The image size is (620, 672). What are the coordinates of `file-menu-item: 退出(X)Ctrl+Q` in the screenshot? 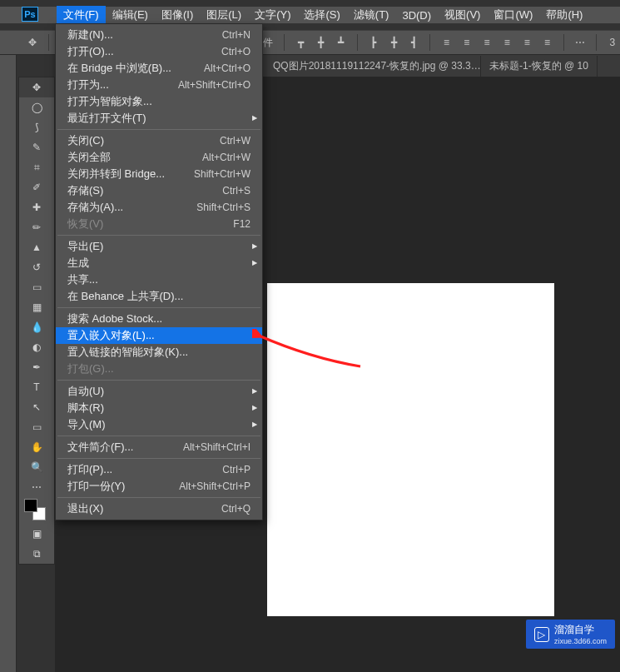 It's located at (159, 509).